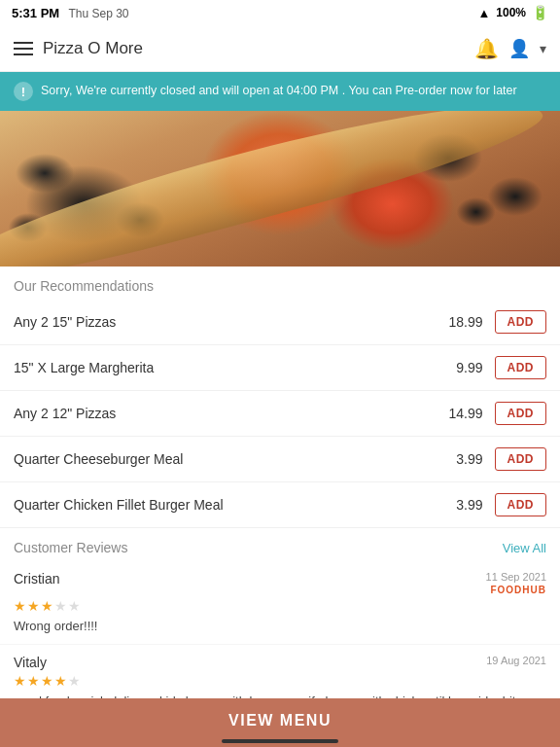  I want to click on menu-item: 15" X Large Margherita 9.99 ADD, so click(280, 368).